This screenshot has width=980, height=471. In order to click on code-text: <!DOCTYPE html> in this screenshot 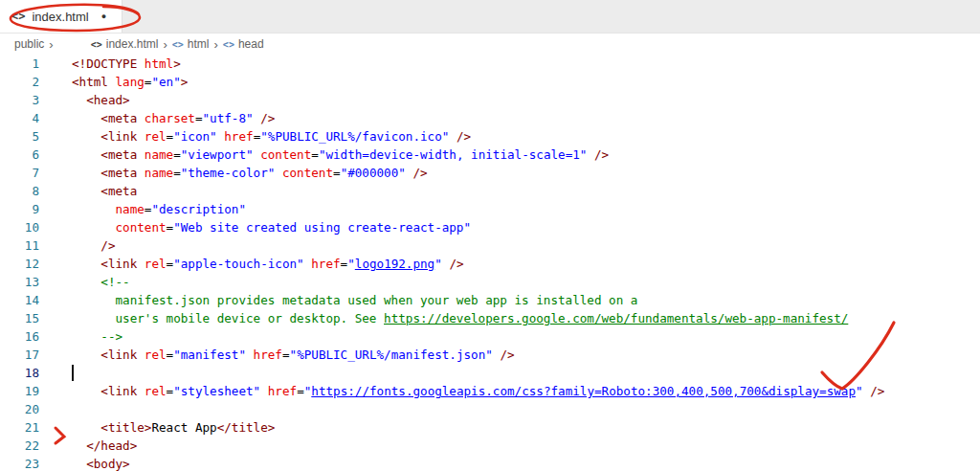, I will do `click(126, 63)`.